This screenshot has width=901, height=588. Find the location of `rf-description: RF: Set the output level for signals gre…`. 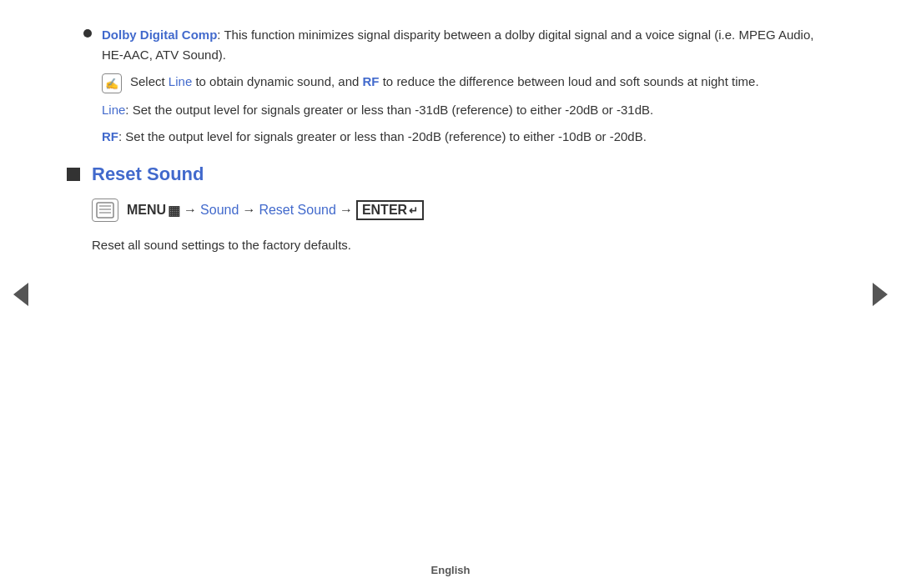

rf-description: RF: Set the output level for signals gre… is located at coordinates (468, 137).